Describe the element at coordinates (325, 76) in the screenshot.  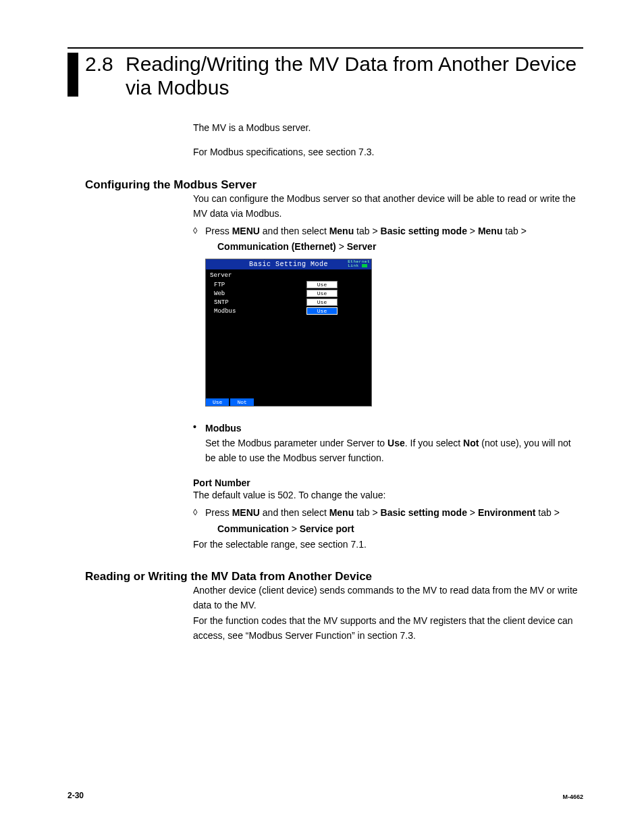
I see `section-heading: 2.8 Reading/Writing the MV Data from Ano…` at that location.